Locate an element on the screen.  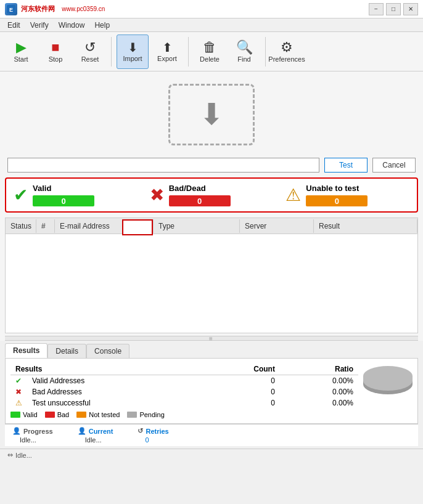
start-button: ▶ Start is located at coordinates (21, 52).